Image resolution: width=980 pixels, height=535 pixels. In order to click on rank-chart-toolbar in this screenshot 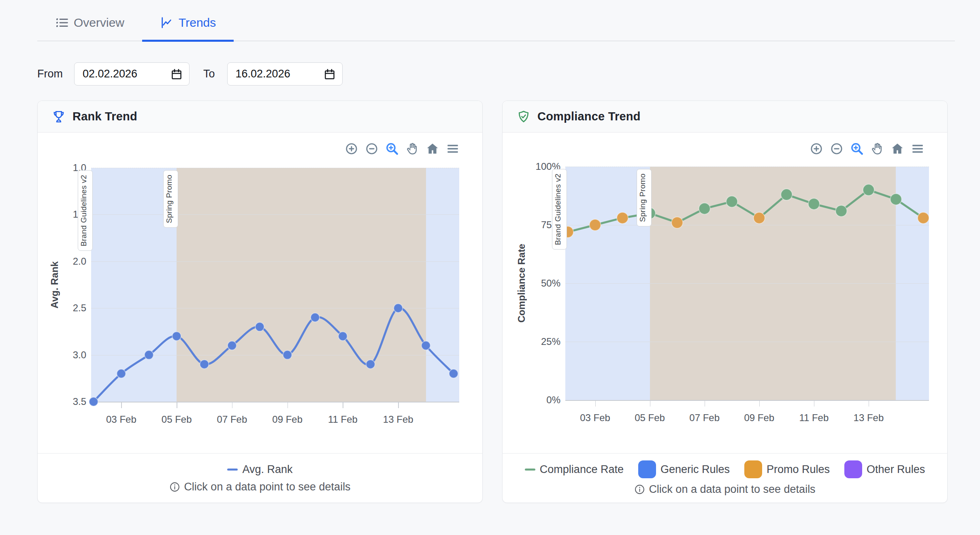, I will do `click(402, 149)`.